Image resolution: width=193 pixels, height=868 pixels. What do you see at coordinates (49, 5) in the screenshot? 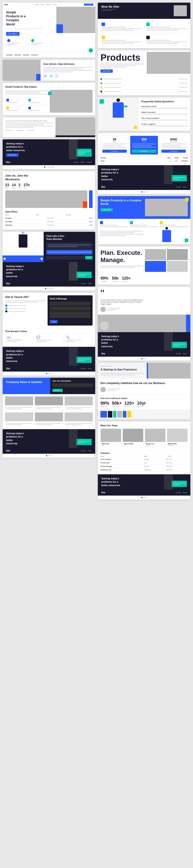
I see `nav-item-products: Products` at bounding box center [49, 5].